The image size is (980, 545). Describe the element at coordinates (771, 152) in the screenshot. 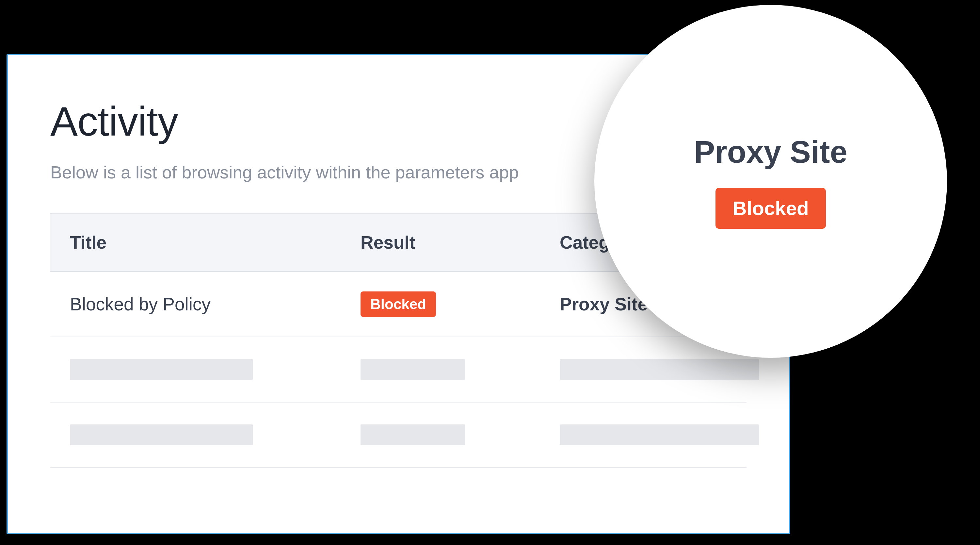

I see `lens-category-label: Proxy Site` at that location.